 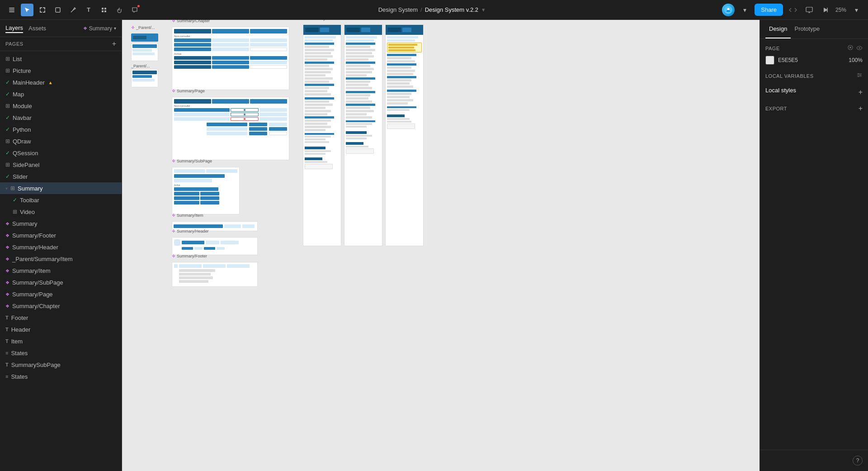 What do you see at coordinates (61, 247) in the screenshot?
I see `page-item-summary-header: ❖ Summary/Header` at bounding box center [61, 247].